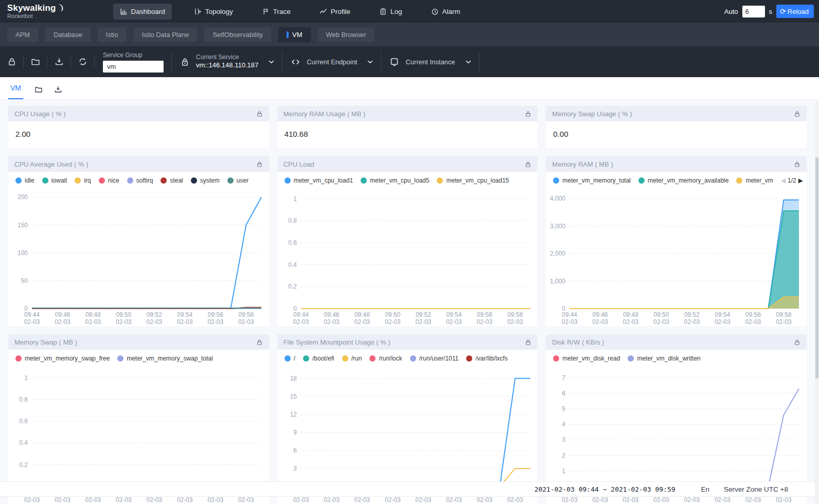 This screenshot has width=819, height=504. What do you see at coordinates (172, 181) in the screenshot?
I see `legend-item: steal` at bounding box center [172, 181].